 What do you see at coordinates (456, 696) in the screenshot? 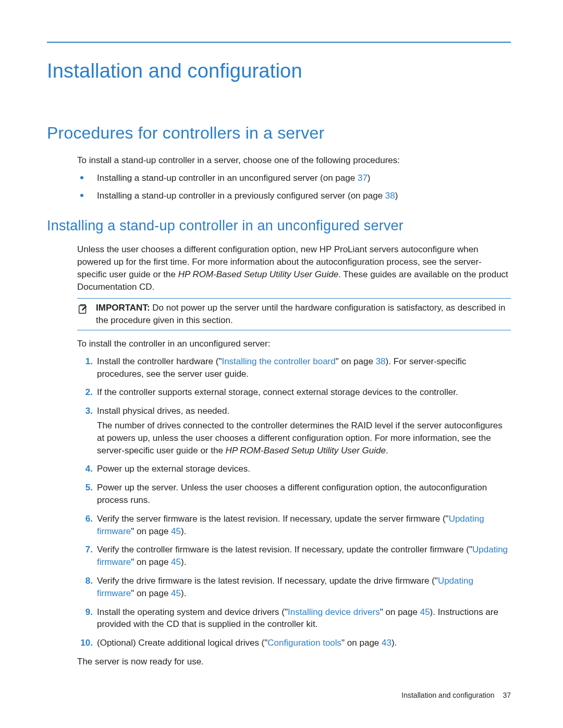
I see `page-footer: Installation and configuration 37` at bounding box center [456, 696].